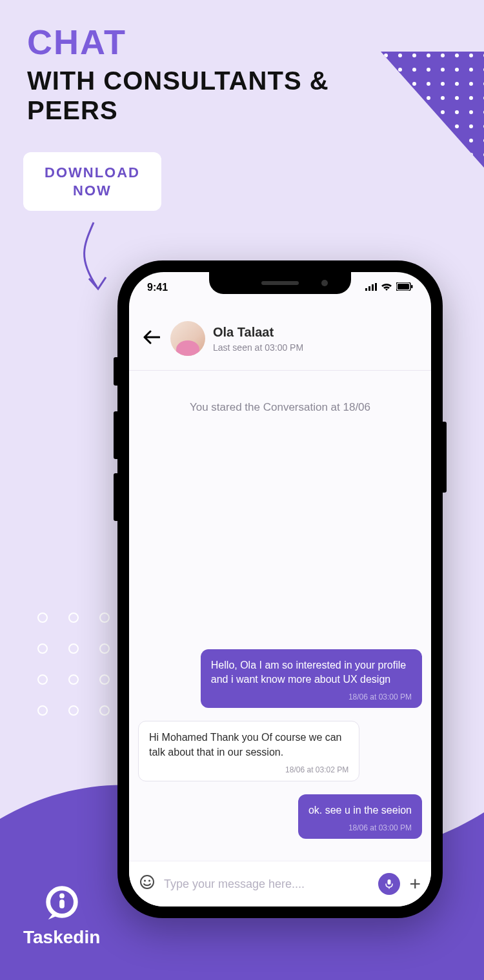 The width and height of the screenshot is (484, 980). Describe the element at coordinates (280, 339) in the screenshot. I see `chat-header: Ola Talaat Last seen at 03:00 PM` at that location.